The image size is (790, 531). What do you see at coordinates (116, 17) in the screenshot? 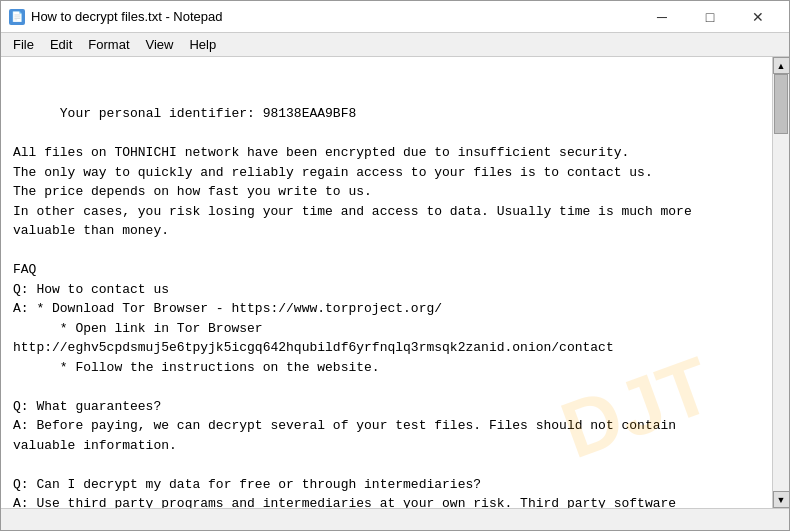
I see `title-bar-left: 📄 How to decrypt files.txt - Notepad` at bounding box center [116, 17].